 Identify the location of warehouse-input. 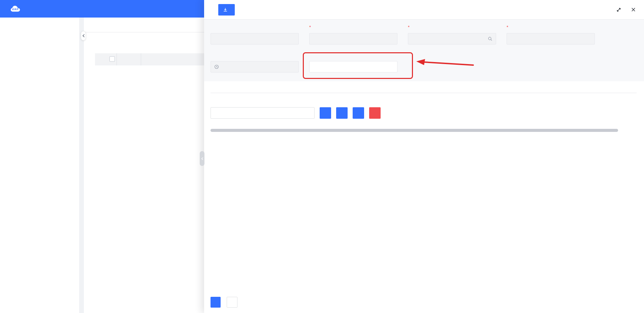
(452, 39).